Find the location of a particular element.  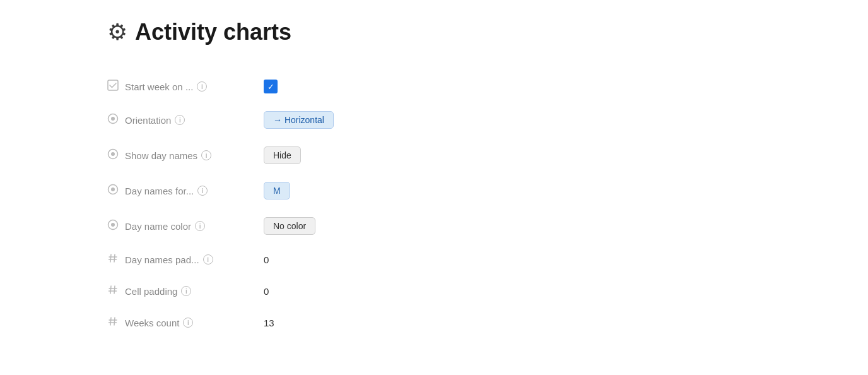

circle-icon-show-day-names is located at coordinates (116, 155).